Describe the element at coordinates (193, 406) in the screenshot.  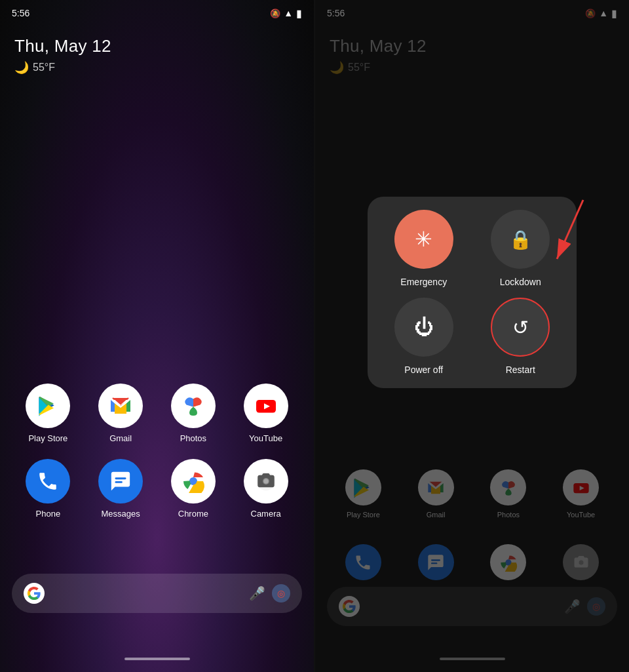
I see `photos-icon-left` at that location.